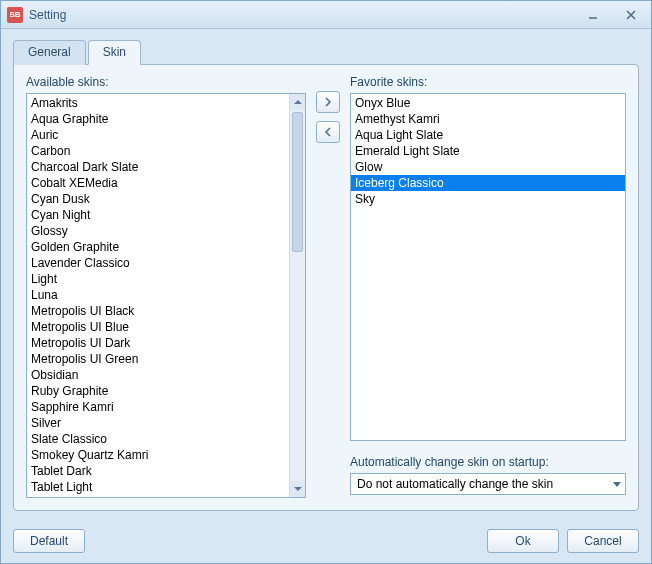 This screenshot has height=564, width=652. I want to click on list-item: Cyan Night, so click(158, 215).